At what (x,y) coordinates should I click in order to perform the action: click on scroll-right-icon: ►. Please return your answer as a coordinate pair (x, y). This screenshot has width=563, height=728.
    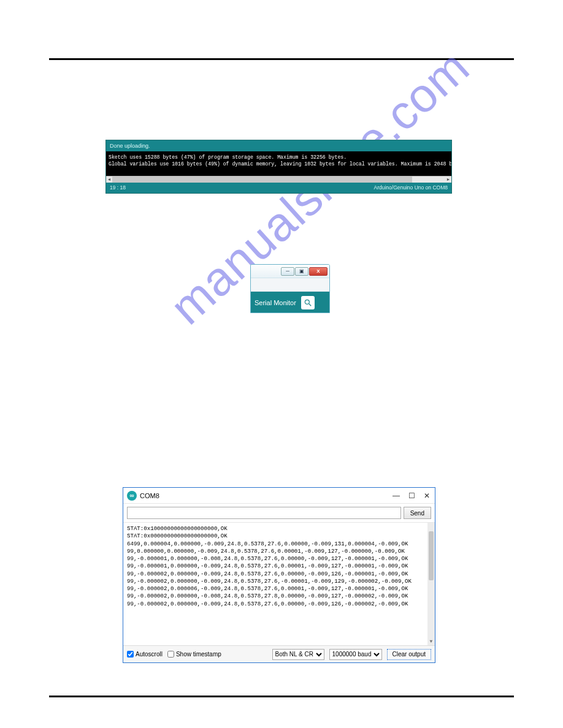
    Looking at the image, I should click on (448, 180).